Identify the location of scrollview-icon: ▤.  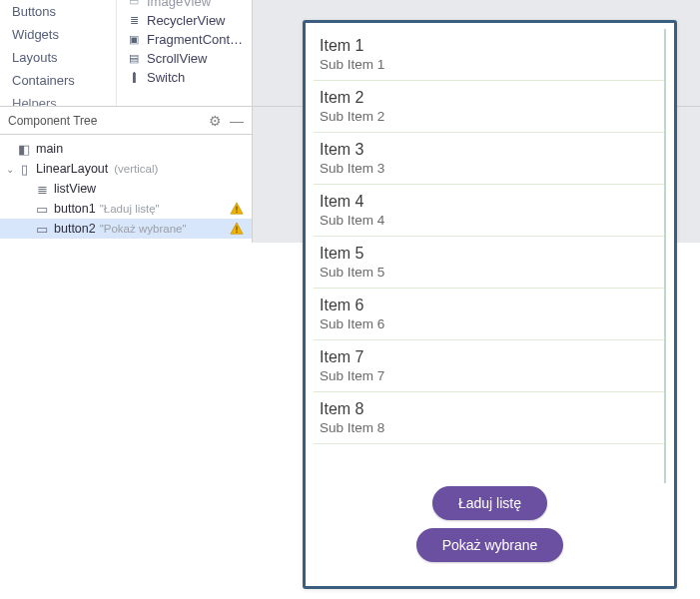
(134, 59).